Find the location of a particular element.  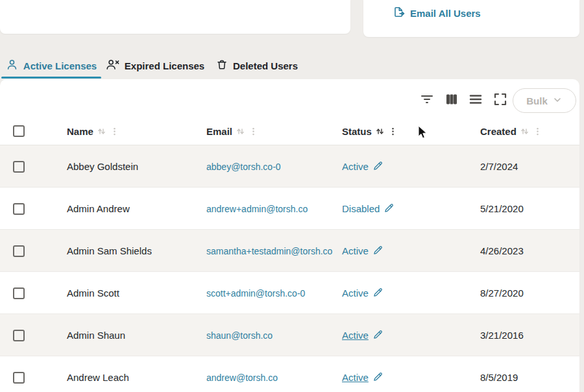

cell-email: scott+admin@torsh.co-0 is located at coordinates (256, 293).